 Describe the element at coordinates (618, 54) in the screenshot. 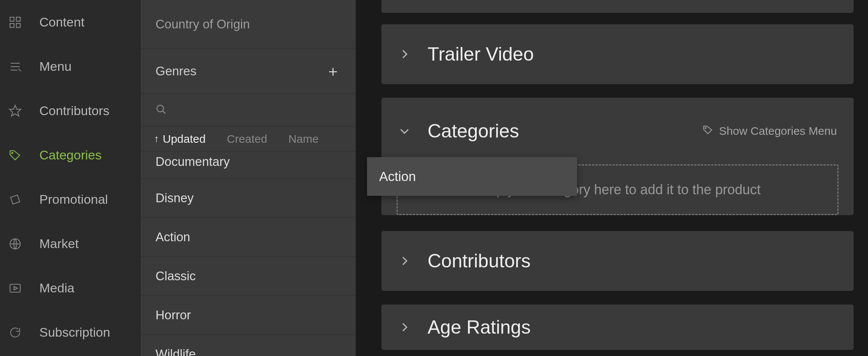

I see `section-trailer-video: Trailer Video` at that location.